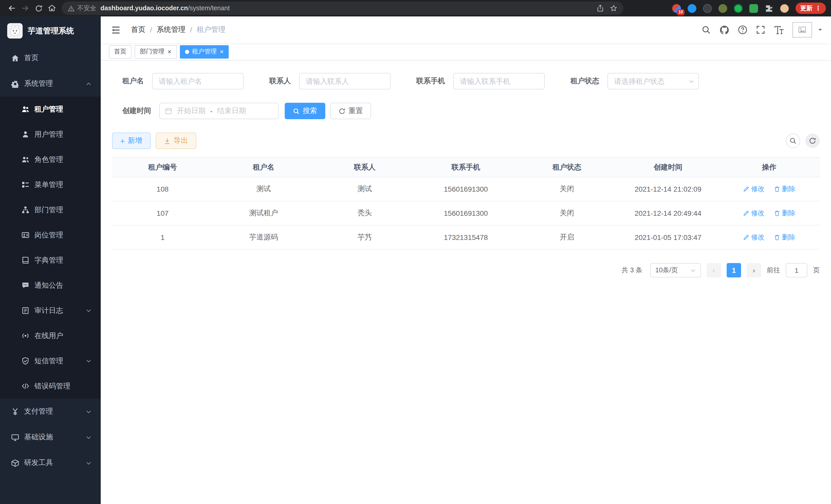 The height and width of the screenshot is (504, 831). I want to click on online-user-icon, so click(26, 336).